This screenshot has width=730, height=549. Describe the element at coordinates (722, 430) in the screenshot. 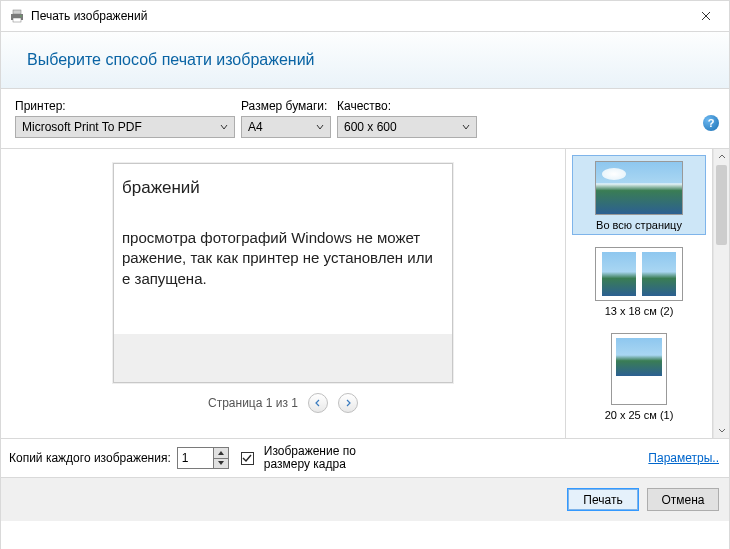

I see `scroll-down-button` at that location.